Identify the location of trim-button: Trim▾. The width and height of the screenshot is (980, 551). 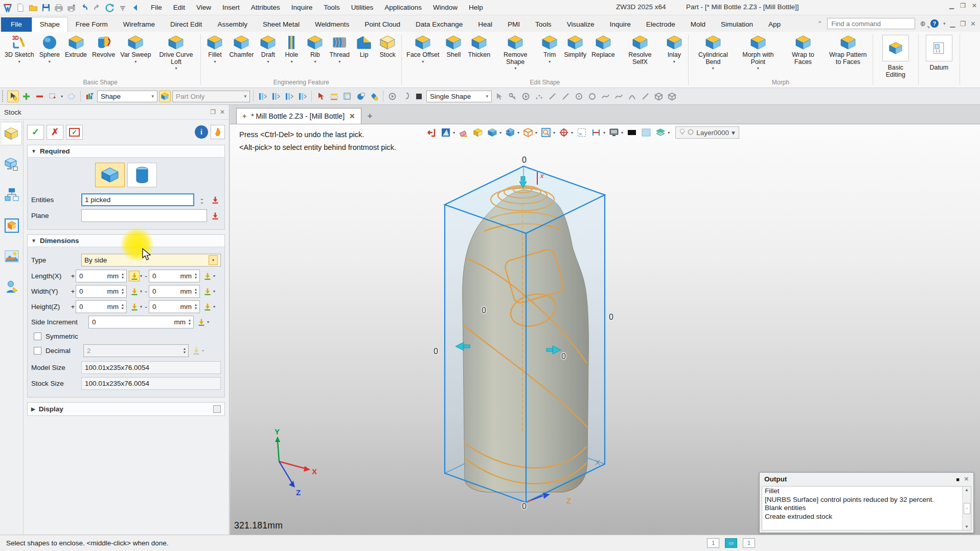
(550, 48).